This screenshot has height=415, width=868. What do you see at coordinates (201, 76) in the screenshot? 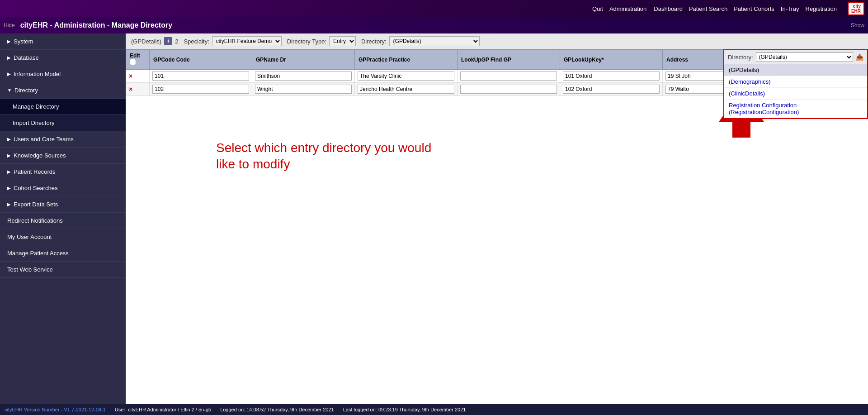
I see `cell-gpcode` at bounding box center [201, 76].